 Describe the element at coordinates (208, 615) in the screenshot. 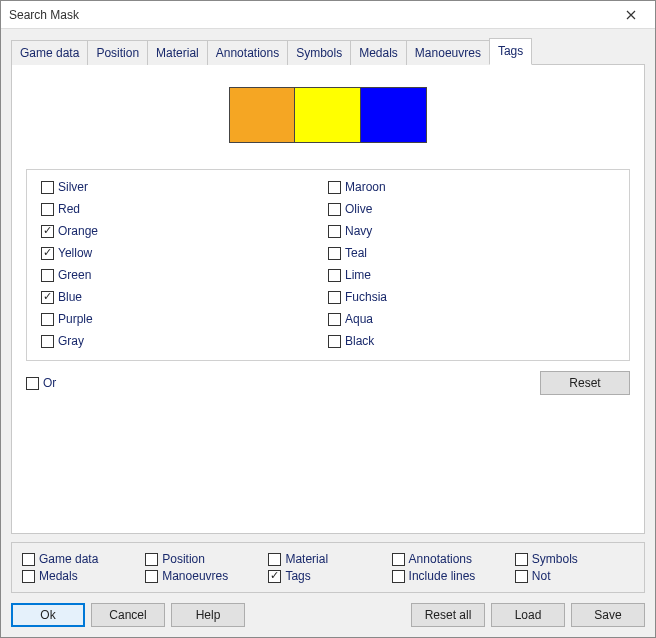

I see `help-button: Help` at that location.